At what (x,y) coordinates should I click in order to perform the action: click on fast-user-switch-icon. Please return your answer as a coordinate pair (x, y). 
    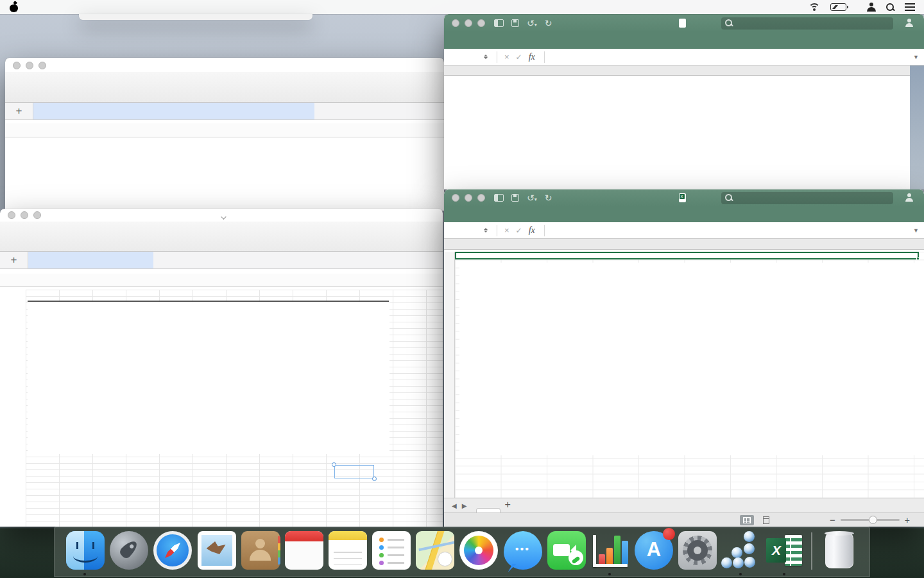
    Looking at the image, I should click on (871, 7).